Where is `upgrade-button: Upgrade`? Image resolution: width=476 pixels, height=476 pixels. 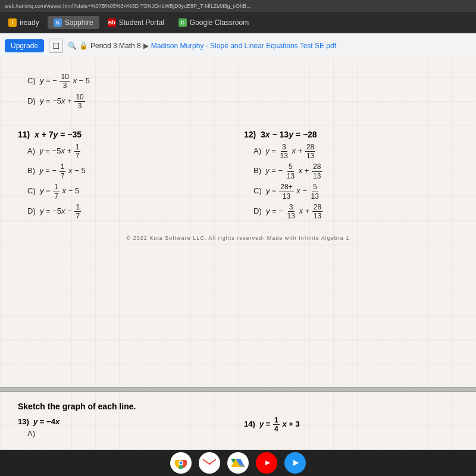 upgrade-button: Upgrade is located at coordinates (24, 46).